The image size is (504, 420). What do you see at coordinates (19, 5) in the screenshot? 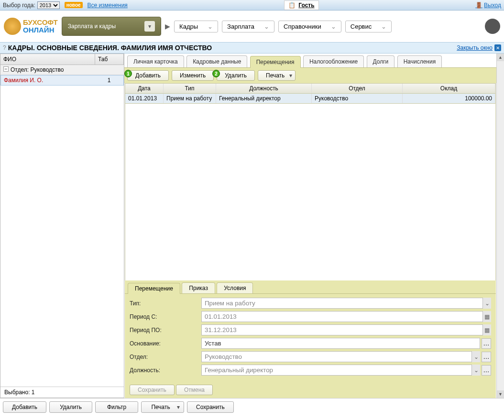
I see `year-label: Выбор года:` at bounding box center [19, 5].